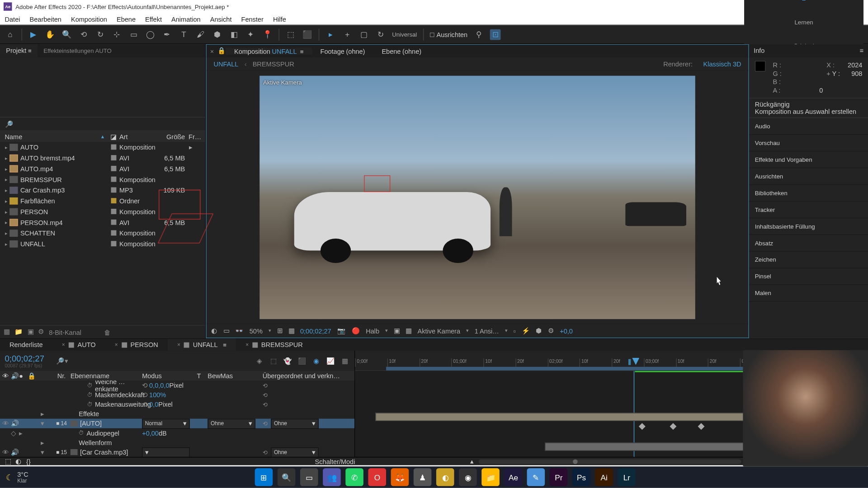 The width and height of the screenshot is (868, 488). Describe the element at coordinates (445, 477) in the screenshot. I see `taskbar-app2: ◐` at that location.